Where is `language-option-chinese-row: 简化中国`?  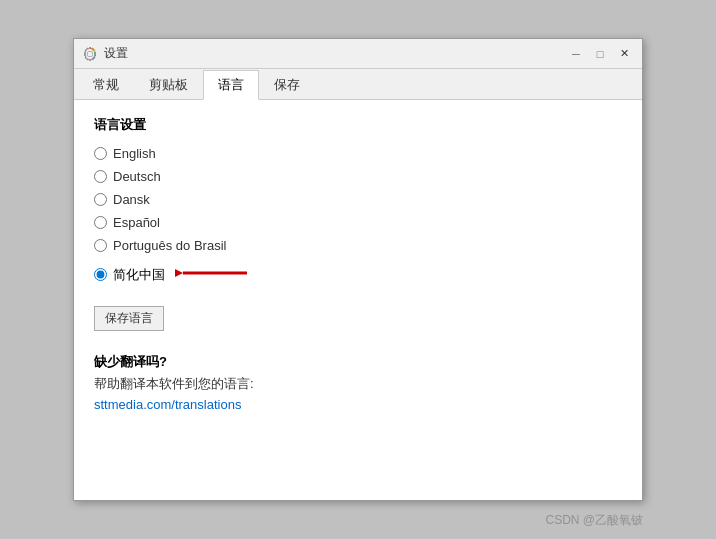
language-option-chinese-row: 简化中国 is located at coordinates (358, 274).